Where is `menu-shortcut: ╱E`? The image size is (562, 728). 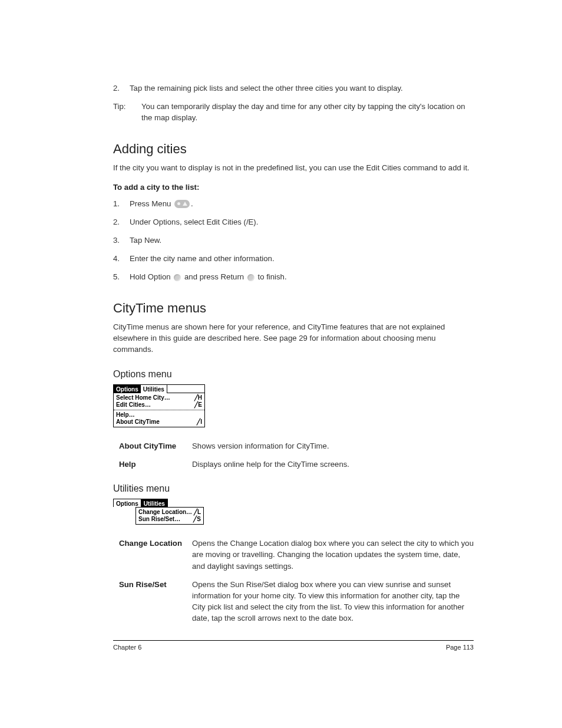
menu-shortcut: ╱E is located at coordinates (198, 405).